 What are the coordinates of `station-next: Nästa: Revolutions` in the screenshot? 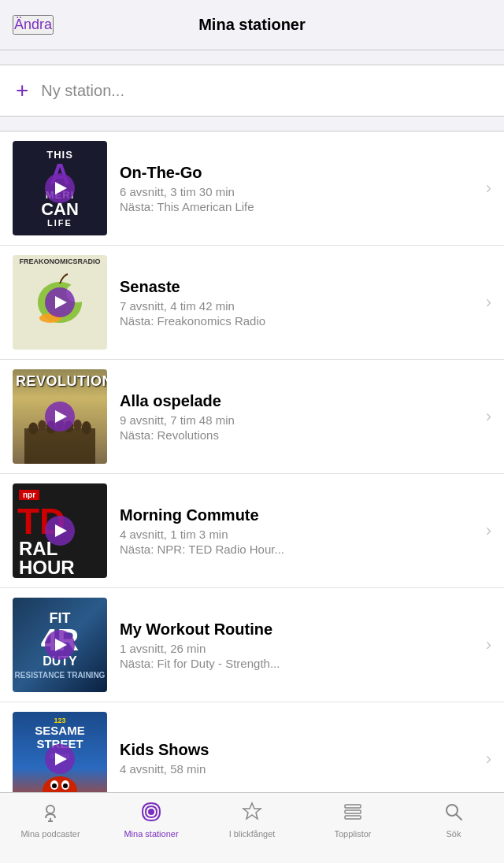 It's located at (299, 435).